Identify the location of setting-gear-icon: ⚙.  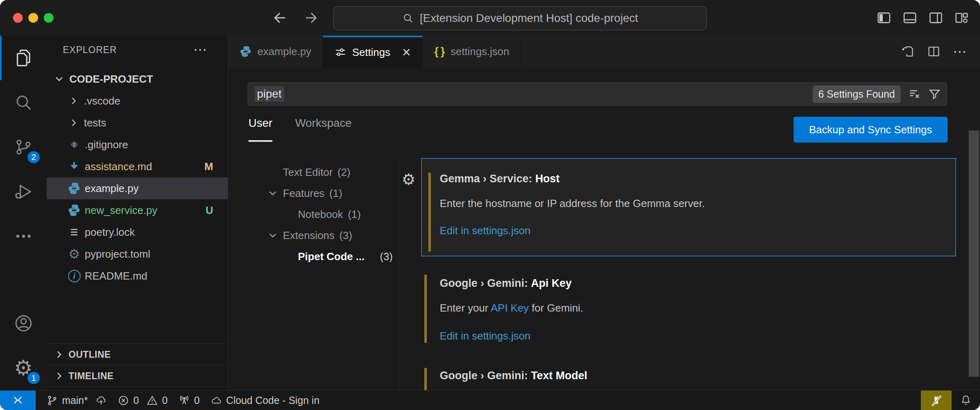
(409, 179).